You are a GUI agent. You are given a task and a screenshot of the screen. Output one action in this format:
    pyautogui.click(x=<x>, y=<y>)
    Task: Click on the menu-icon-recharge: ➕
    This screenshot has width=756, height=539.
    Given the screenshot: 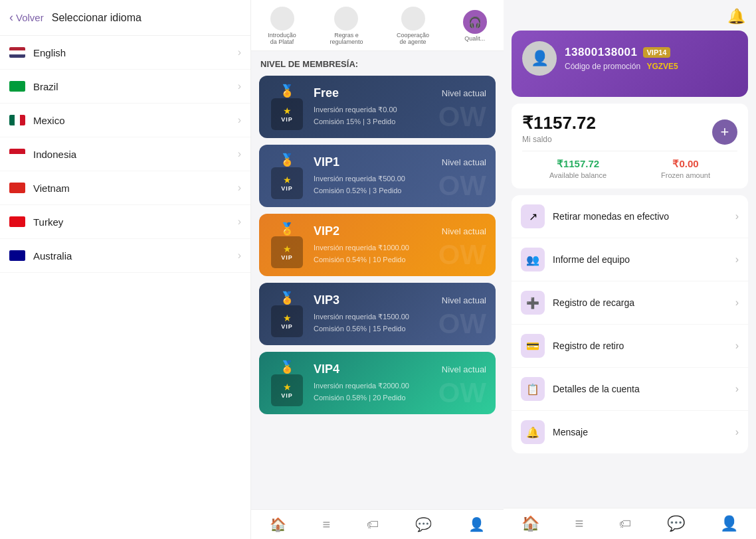 What is the action you would take?
    pyautogui.click(x=533, y=303)
    